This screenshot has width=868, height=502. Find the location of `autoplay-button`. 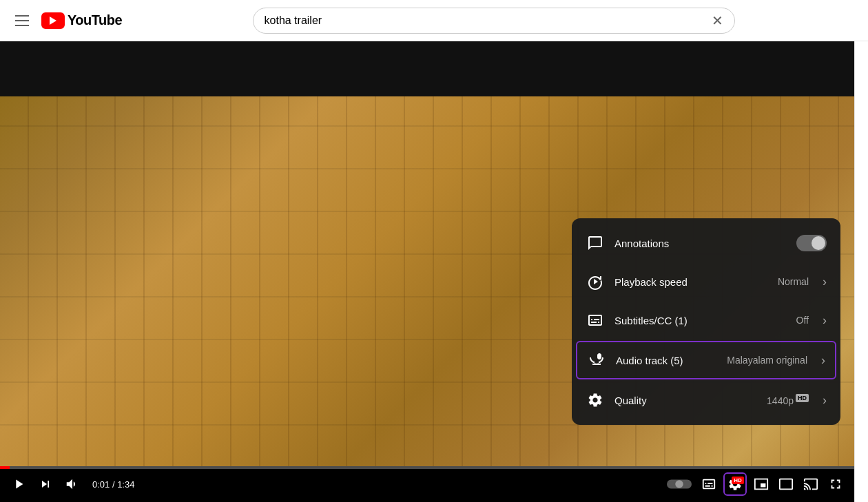

autoplay-button is located at coordinates (679, 484).